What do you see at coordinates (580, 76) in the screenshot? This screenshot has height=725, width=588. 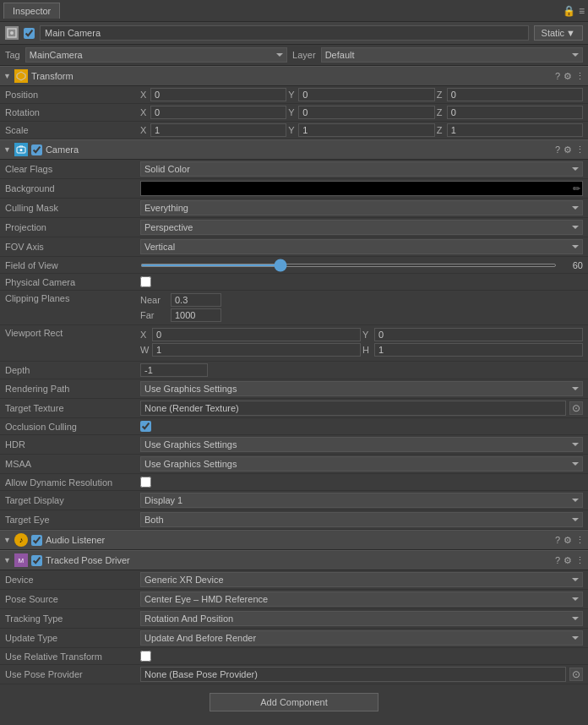 I see `transform-more-icon: ⋮` at bounding box center [580, 76].